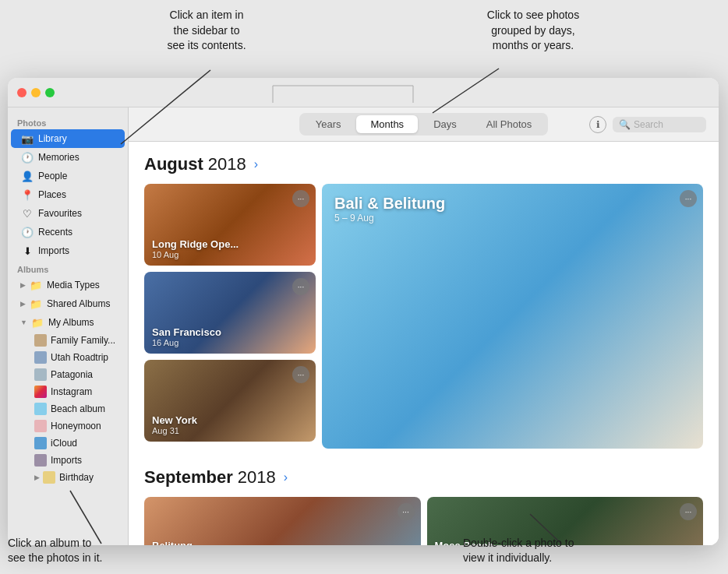  Describe the element at coordinates (68, 268) in the screenshot. I see `sidebar-section-albums: Albums` at that location.